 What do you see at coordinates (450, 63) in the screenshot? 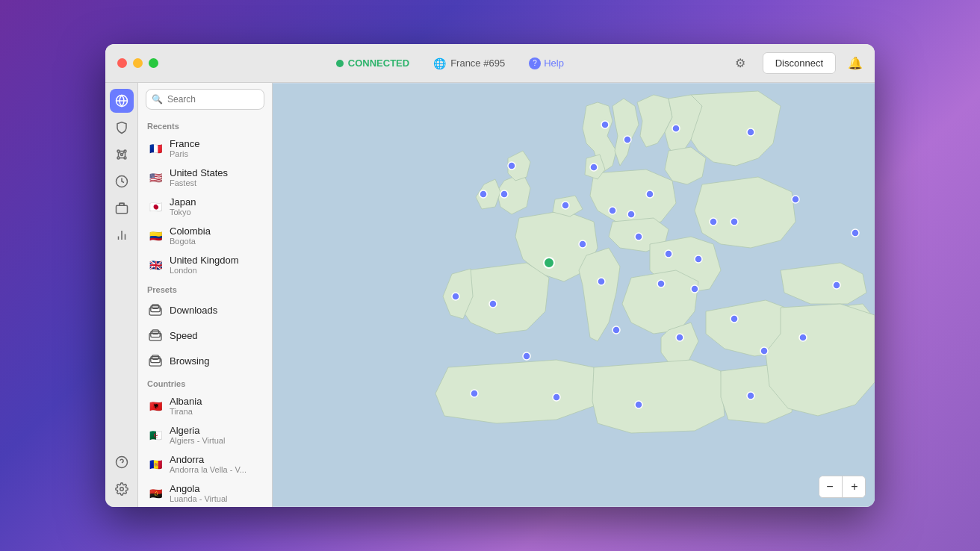
I see `title-bar-center: CONNECTED 🌐 France #695 ? Help` at bounding box center [450, 63].